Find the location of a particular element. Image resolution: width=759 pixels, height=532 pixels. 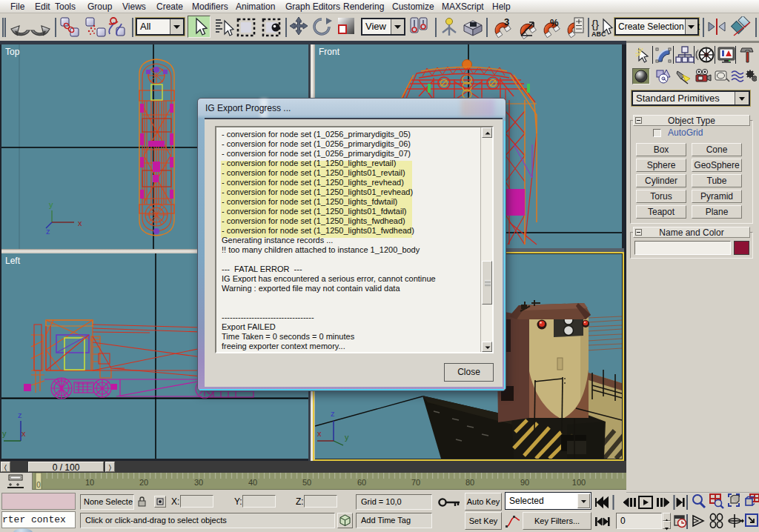

svg-text: 90 is located at coordinates (525, 482).